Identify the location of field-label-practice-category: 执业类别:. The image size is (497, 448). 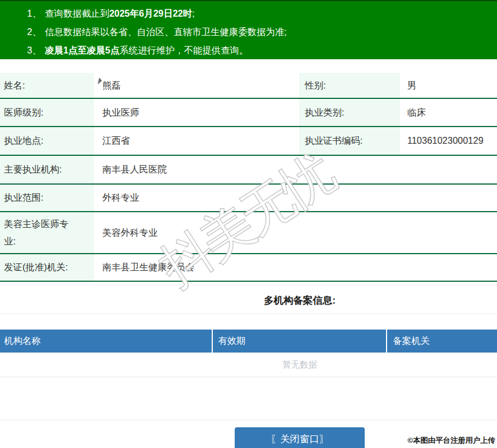
(350, 113).